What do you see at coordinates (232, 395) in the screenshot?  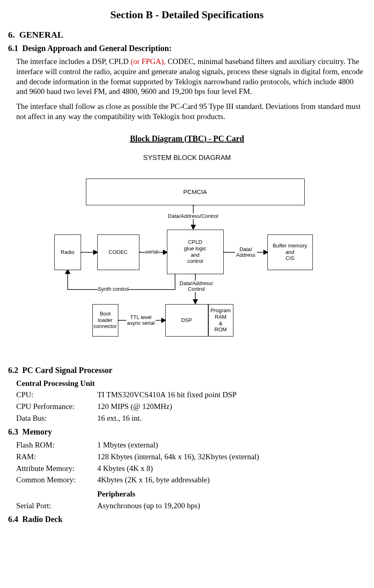 I see `spec-value: TI TMS320VCS410A 16 bit fixed point DSP` at bounding box center [232, 395].